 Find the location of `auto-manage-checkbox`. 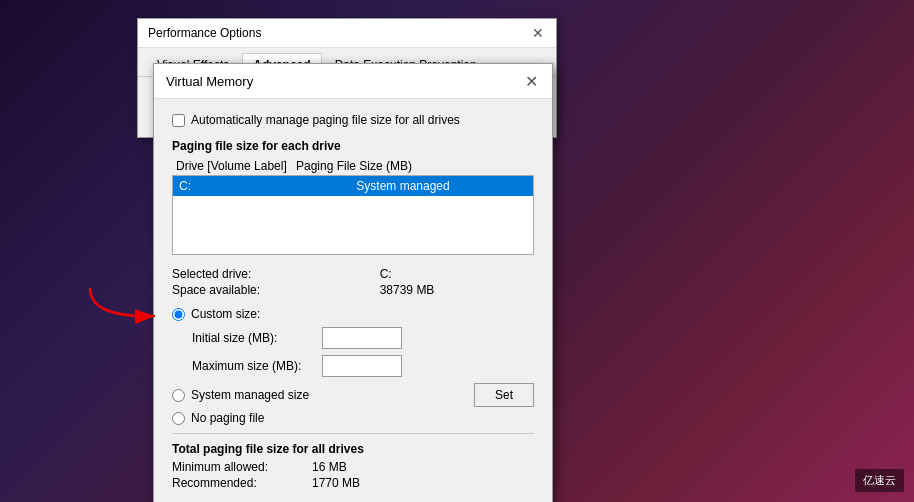

auto-manage-checkbox is located at coordinates (178, 120).